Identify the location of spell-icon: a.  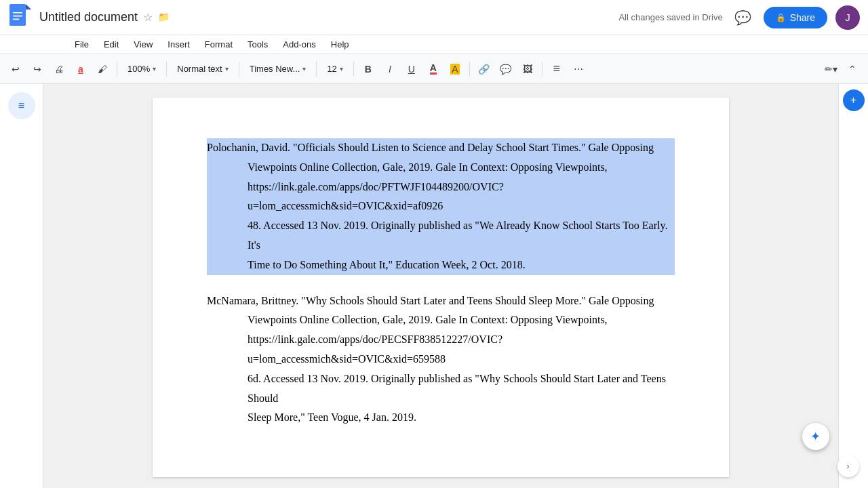
(81, 69).